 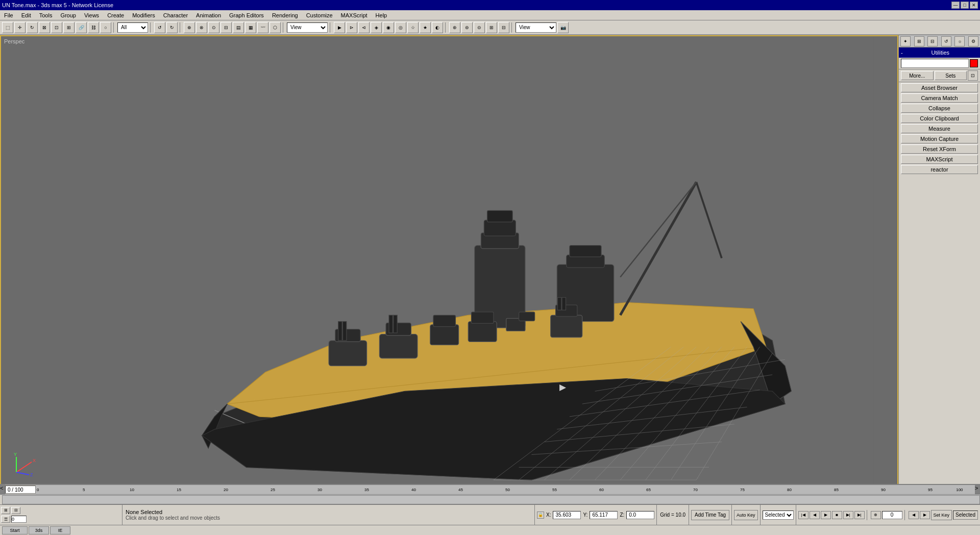 I want to click on tb-render2: ⊳, so click(x=352, y=28).